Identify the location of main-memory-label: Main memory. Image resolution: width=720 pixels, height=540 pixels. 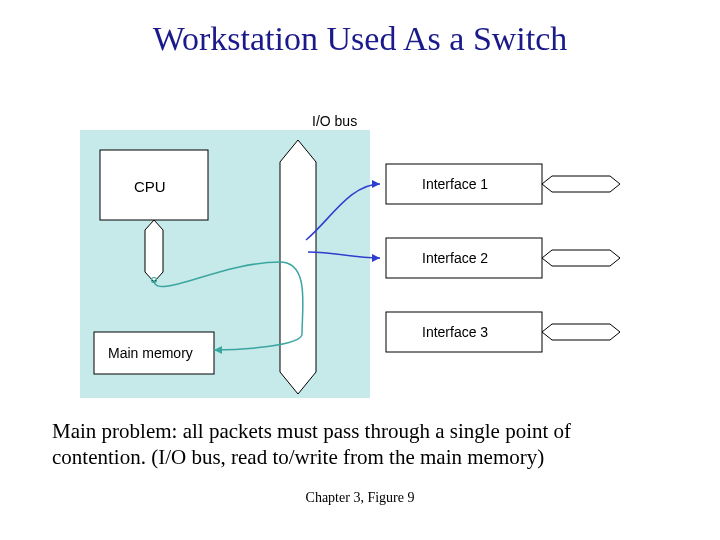
(150, 353).